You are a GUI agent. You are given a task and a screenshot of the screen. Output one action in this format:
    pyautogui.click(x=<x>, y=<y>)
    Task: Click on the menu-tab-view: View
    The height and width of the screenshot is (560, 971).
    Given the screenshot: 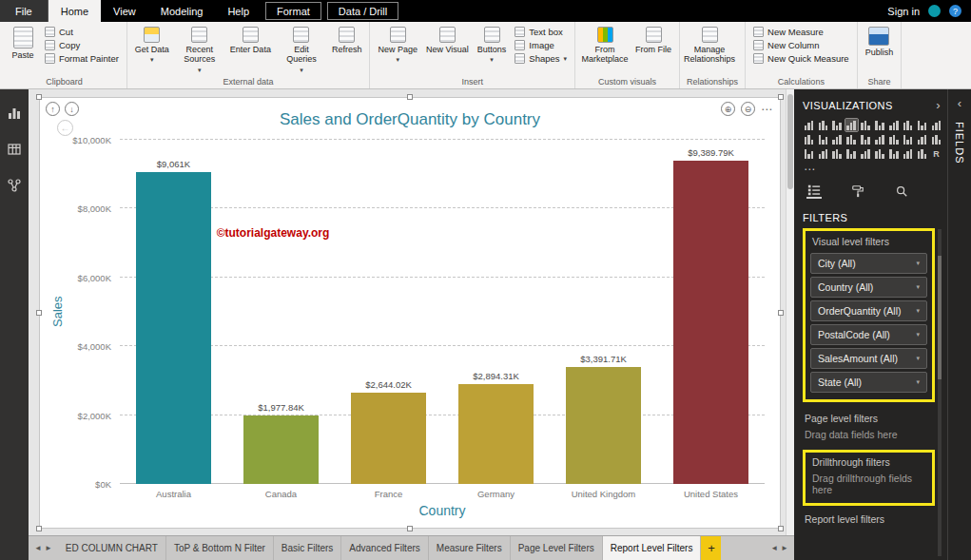 What is the action you would take?
    pyautogui.click(x=125, y=11)
    